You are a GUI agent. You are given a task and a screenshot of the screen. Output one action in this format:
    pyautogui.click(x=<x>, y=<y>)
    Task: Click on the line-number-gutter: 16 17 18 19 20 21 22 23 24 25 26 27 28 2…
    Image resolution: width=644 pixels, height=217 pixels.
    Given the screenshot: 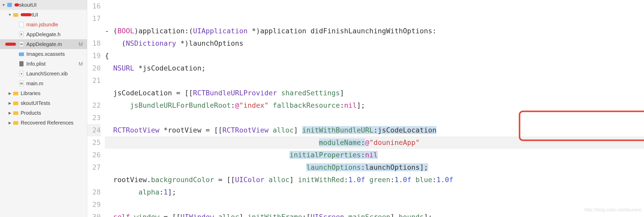 What is the action you would take?
    pyautogui.click(x=96, y=109)
    